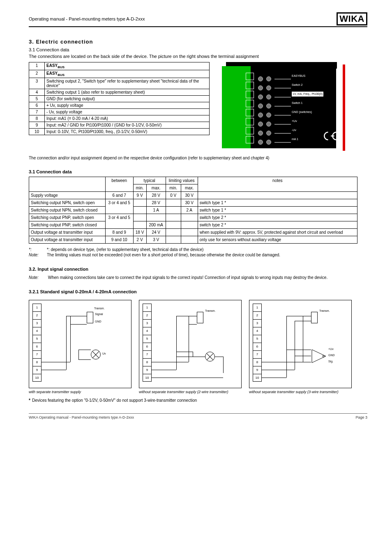 This screenshot has height=555, width=392. What do you see at coordinates (38, 255) in the screenshot?
I see `note-label: Note:` at bounding box center [38, 255].